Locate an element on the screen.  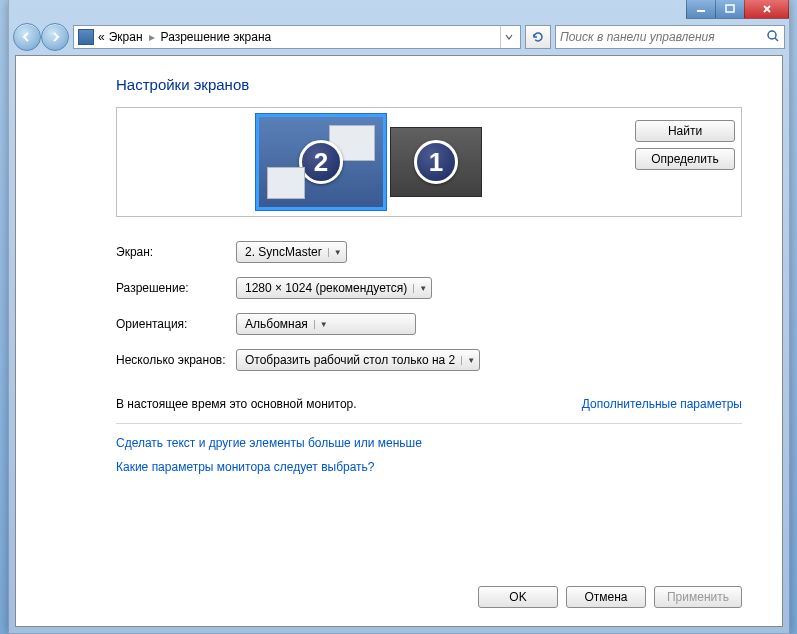
combo-resolution: 1280 × 1024 (рекомендуется) ▼ is located at coordinates (334, 288).